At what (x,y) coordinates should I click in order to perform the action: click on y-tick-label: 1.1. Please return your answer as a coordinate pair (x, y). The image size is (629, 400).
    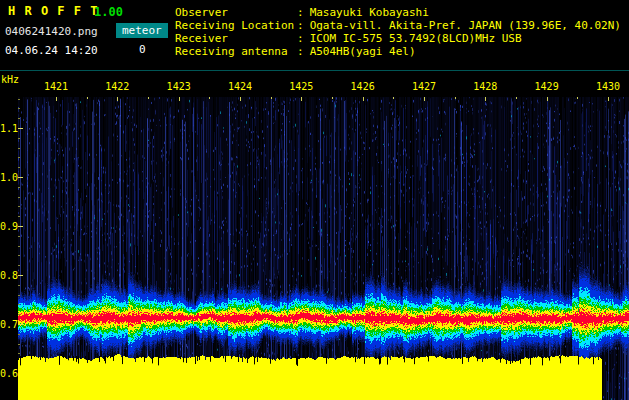
    Looking at the image, I should click on (8, 128).